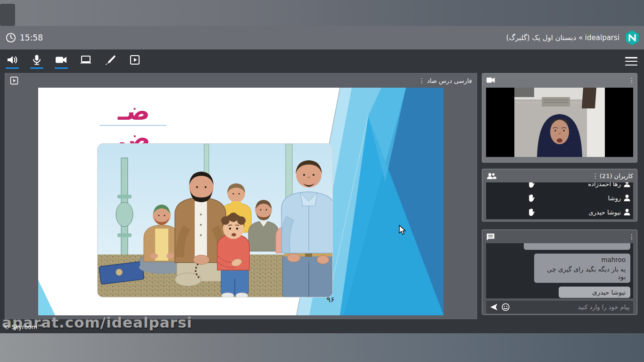 Image resolution: width=644 pixels, height=362 pixels. I want to click on camera-icon, so click(61, 60).